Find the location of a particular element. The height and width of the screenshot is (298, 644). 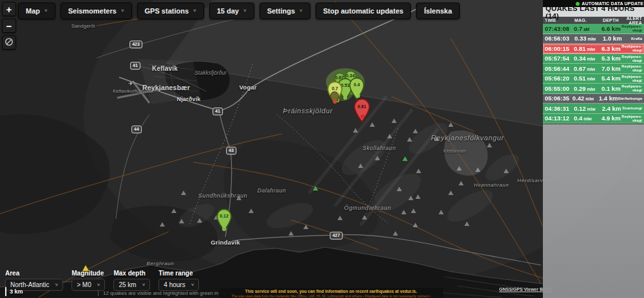

road-badge-41: 41 is located at coordinates (135, 66).